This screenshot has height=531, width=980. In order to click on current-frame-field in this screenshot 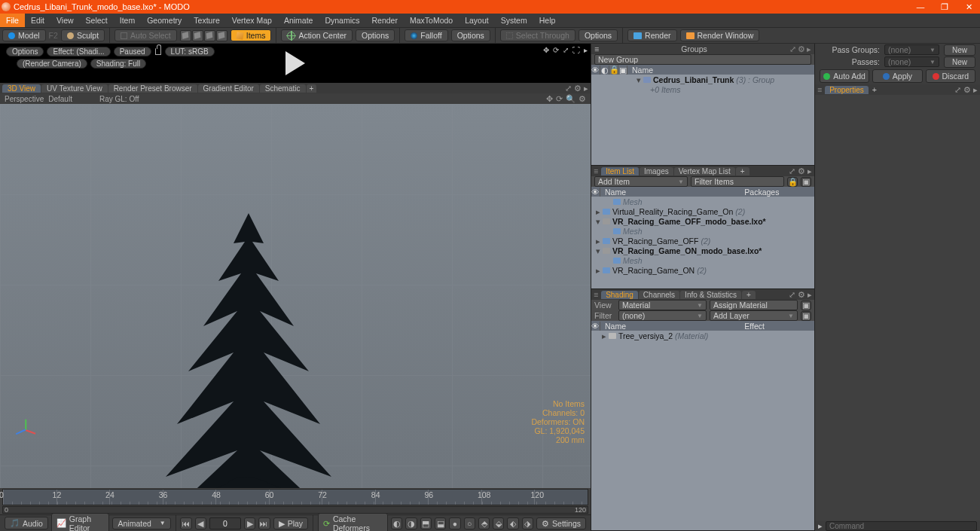, I will do `click(225, 523)`.